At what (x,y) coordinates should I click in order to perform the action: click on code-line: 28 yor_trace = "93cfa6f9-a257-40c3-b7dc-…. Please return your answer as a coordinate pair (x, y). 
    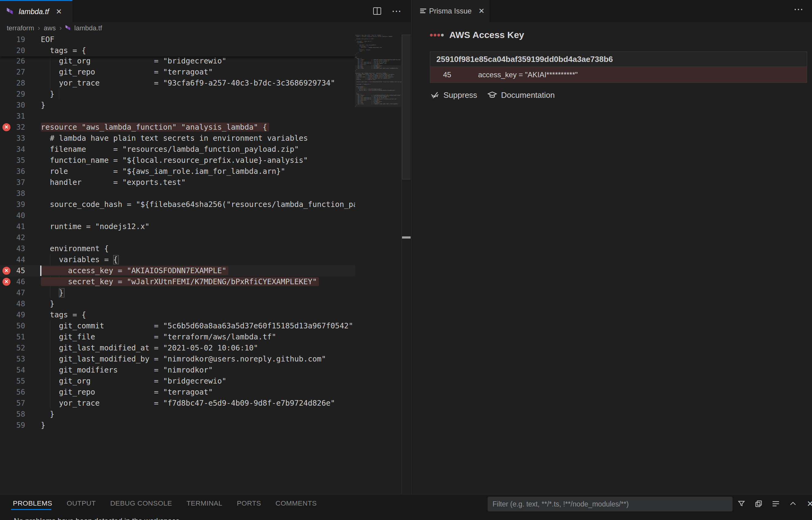
    Looking at the image, I should click on (178, 83).